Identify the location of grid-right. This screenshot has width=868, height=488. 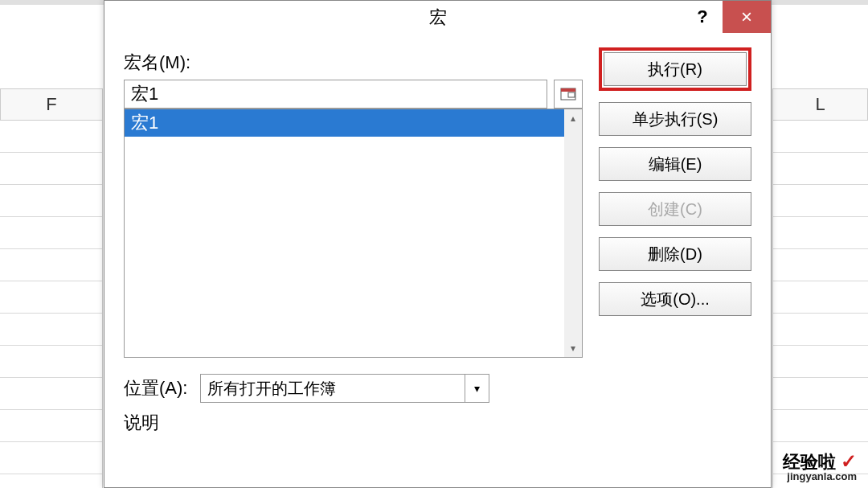
(820, 304).